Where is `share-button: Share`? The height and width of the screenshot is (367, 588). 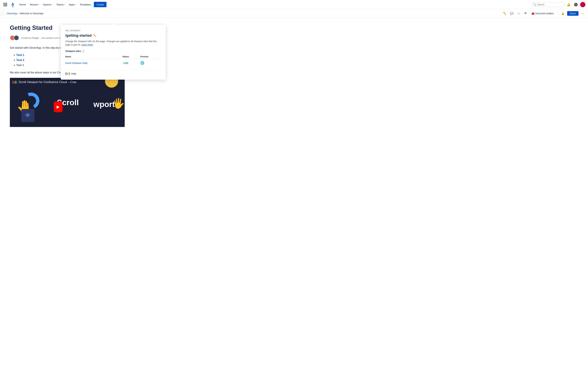
share-button: Share is located at coordinates (573, 14).